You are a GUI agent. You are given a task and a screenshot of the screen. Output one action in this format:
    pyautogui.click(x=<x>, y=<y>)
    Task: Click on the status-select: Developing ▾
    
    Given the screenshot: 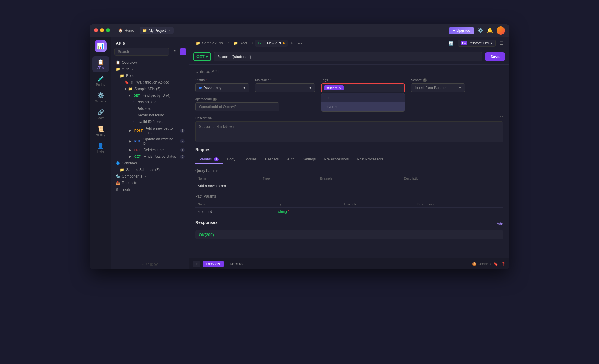 What is the action you would take?
    pyautogui.click(x=222, y=88)
    